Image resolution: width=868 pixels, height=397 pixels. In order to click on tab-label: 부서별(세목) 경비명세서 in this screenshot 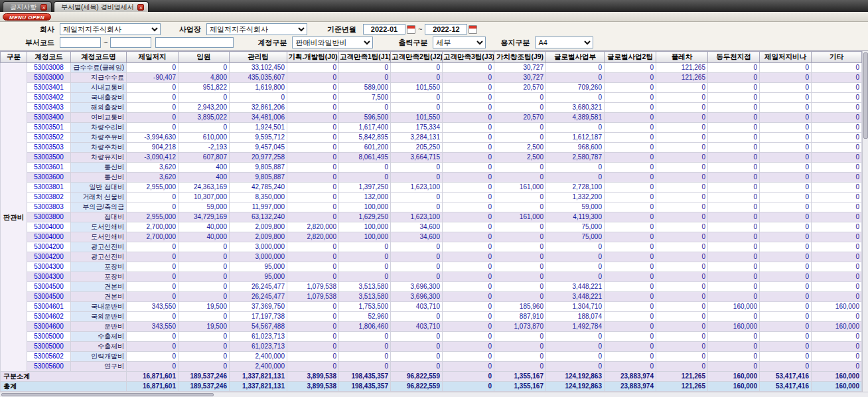, I will do `click(97, 7)`.